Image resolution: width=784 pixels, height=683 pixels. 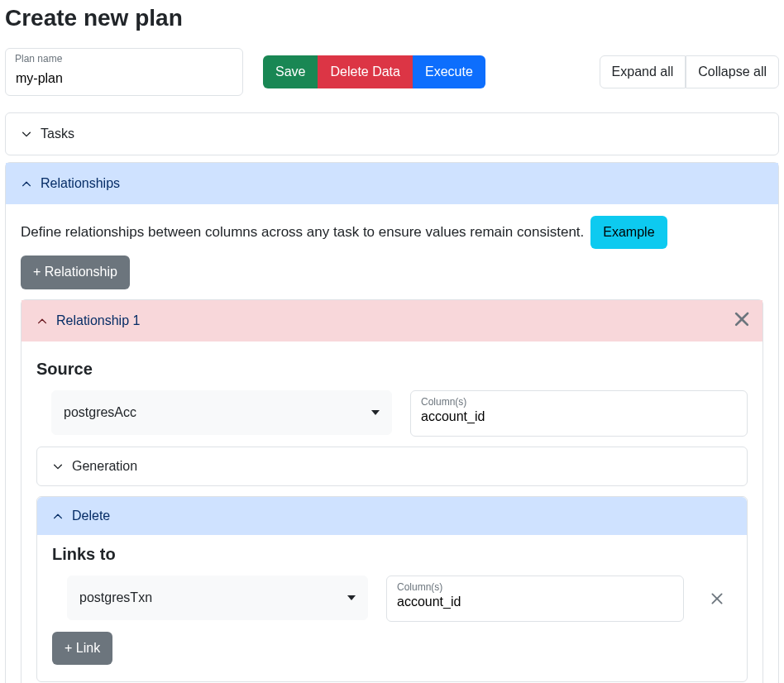 What do you see at coordinates (58, 134) in the screenshot?
I see `tasks-title: Tasks` at bounding box center [58, 134].